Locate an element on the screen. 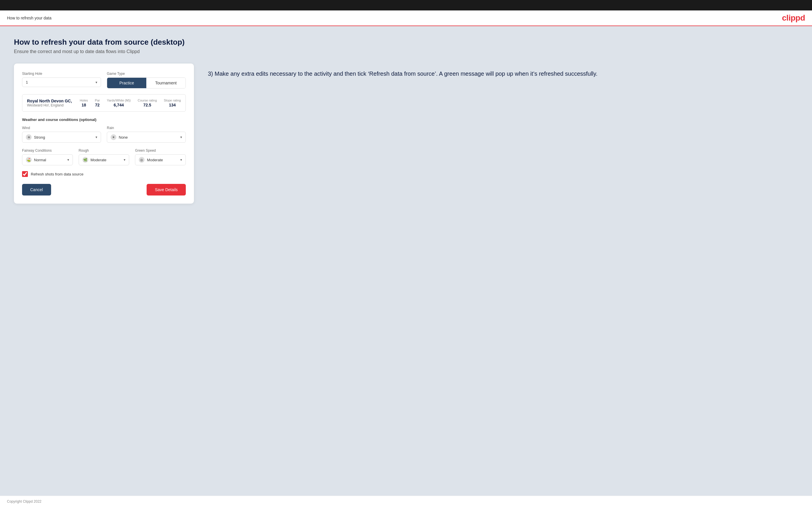 The image size is (812, 507). course-name: Royal North Devon GC, is located at coordinates (50, 101).